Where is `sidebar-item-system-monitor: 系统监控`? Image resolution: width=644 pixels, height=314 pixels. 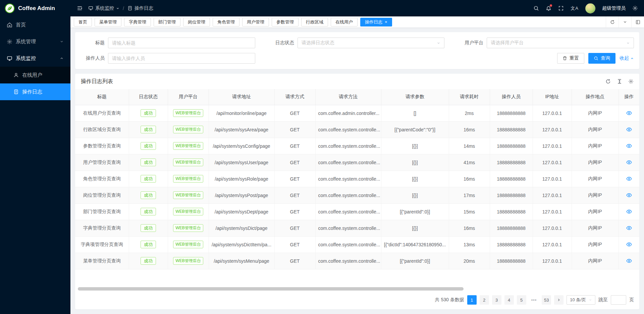 sidebar-item-system-monitor: 系统监控 is located at coordinates (35, 58).